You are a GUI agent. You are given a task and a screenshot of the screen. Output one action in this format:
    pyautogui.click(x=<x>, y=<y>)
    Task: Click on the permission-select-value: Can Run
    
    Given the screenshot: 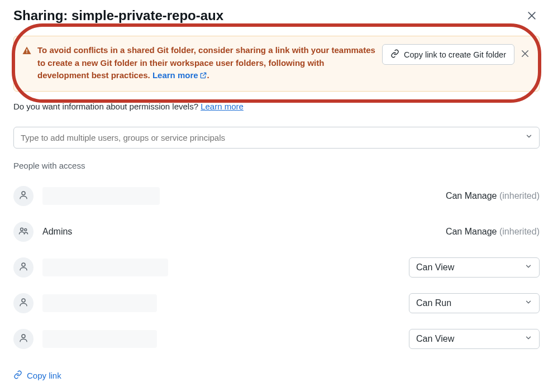 What is the action you would take?
    pyautogui.click(x=433, y=303)
    